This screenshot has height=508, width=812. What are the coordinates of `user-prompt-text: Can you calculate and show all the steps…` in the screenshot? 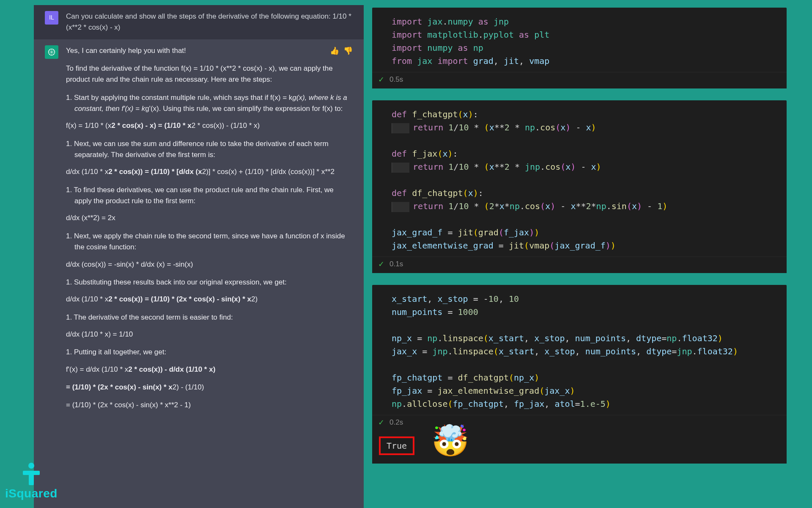 It's located at (209, 22).